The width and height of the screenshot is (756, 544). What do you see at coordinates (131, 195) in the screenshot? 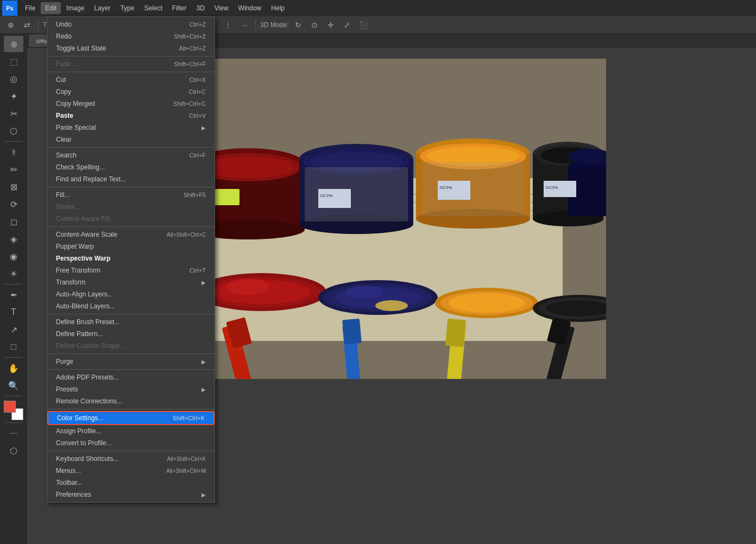
I see `edit-fill: Fill... Shift+F5` at bounding box center [131, 195].